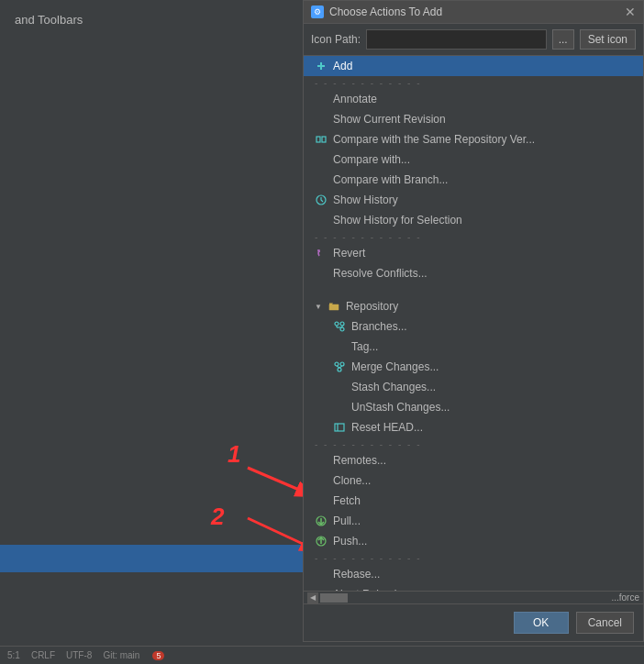 This screenshot has height=664, width=644. Describe the element at coordinates (457, 39) in the screenshot. I see `icon-path-input` at that location.